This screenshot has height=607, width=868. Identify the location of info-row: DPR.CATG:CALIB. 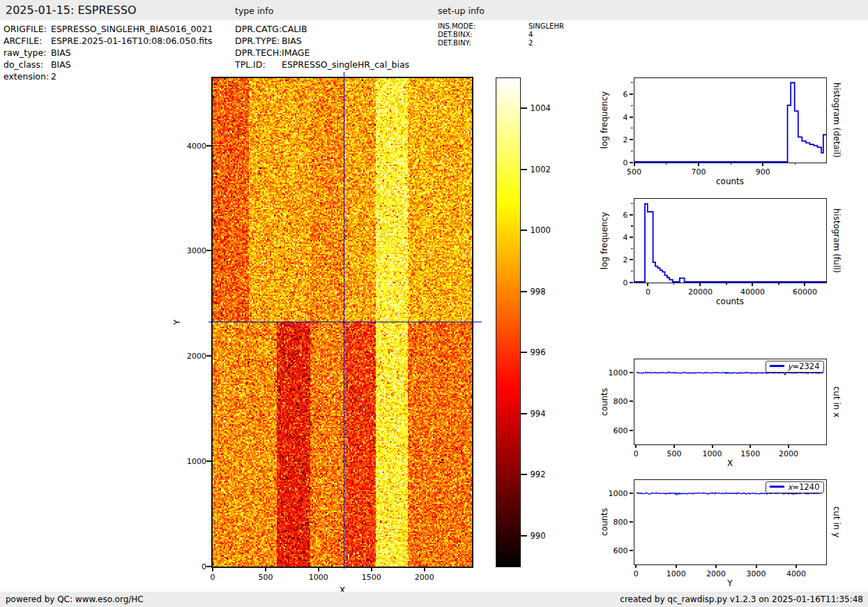
(322, 29).